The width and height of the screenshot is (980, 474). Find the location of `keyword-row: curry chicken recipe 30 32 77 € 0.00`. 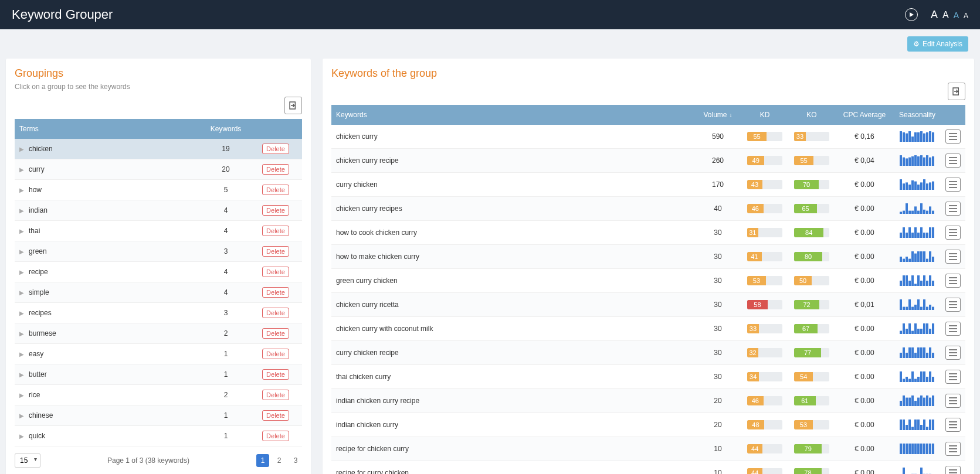

keyword-row: curry chicken recipe 30 32 77 € 0.00 is located at coordinates (649, 353).